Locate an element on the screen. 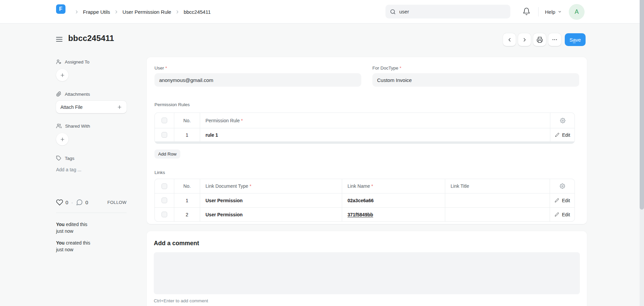 This screenshot has height=306, width=644. next-document-button is located at coordinates (524, 40).